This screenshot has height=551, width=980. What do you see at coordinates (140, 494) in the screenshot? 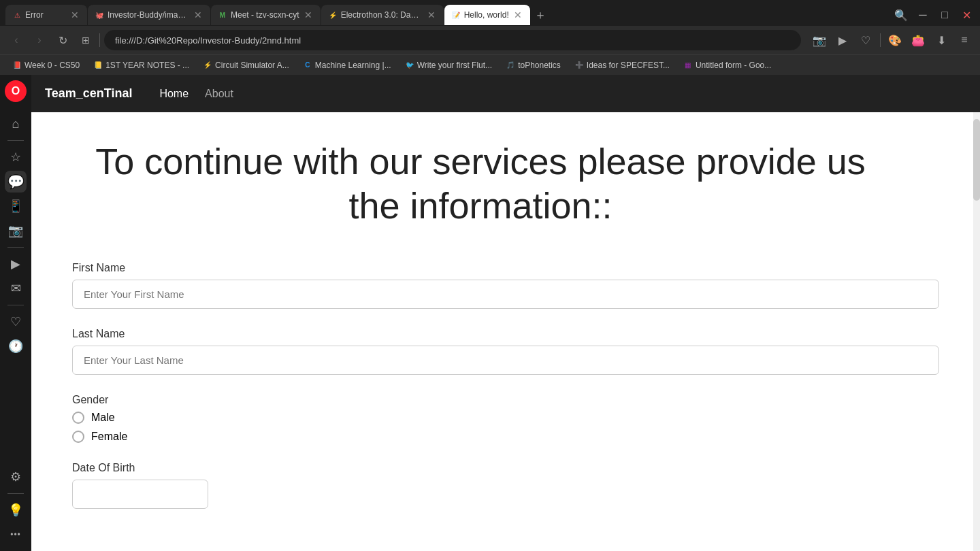
I see `dob-input` at bounding box center [140, 494].